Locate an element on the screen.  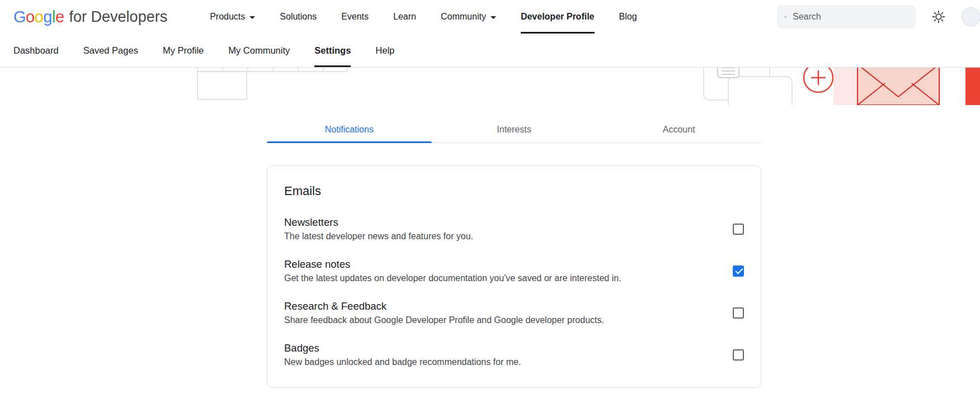
nav-item-label: Events is located at coordinates (355, 17).